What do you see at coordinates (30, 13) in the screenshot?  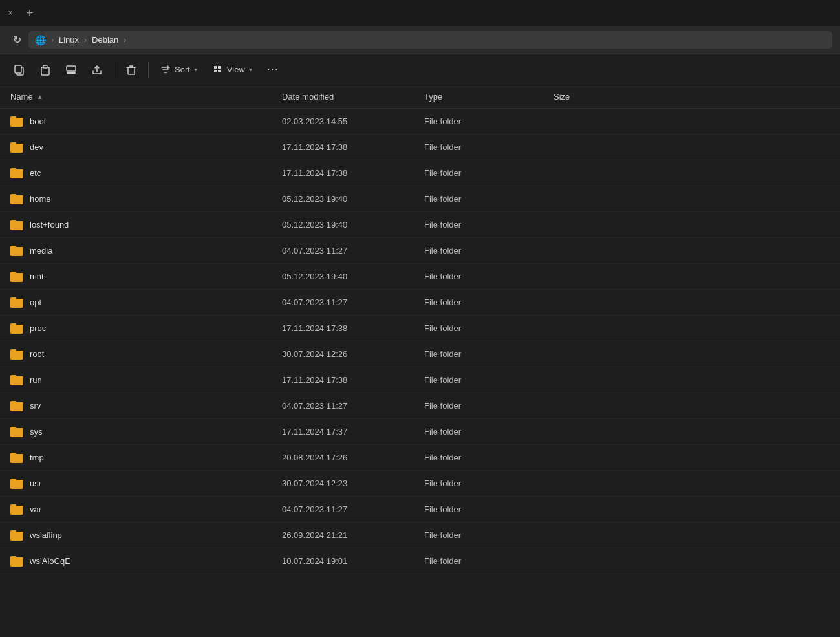 I see `new-tab-button: +` at bounding box center [30, 13].